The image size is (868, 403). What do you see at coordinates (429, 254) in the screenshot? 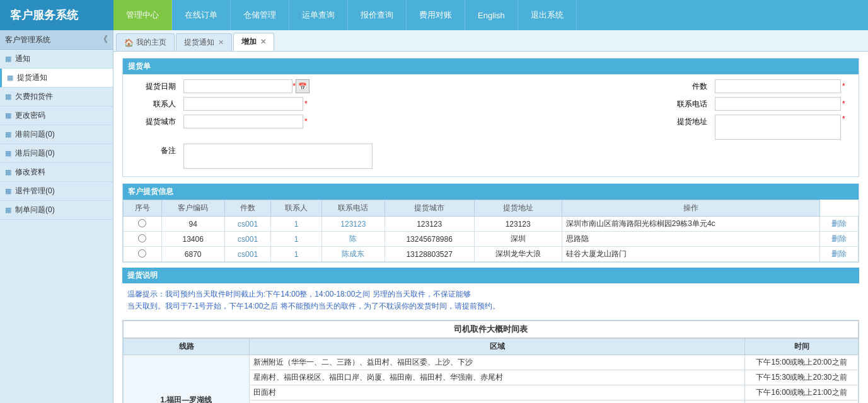
I see `cell-phone-2: 13128803527` at bounding box center [429, 254].